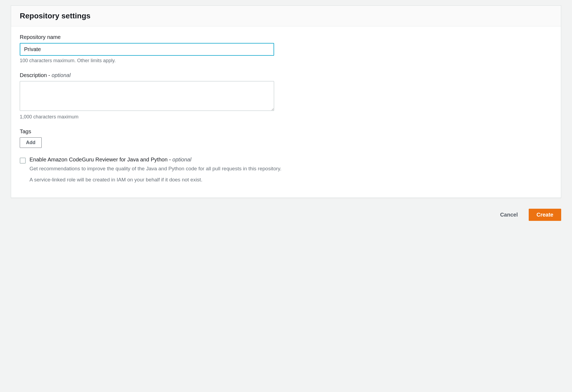 This screenshot has width=572, height=392. Describe the element at coordinates (160, 172) in the screenshot. I see `codeguru-content: Enable Amazon CodeGuru Reviewer for Java…` at that location.